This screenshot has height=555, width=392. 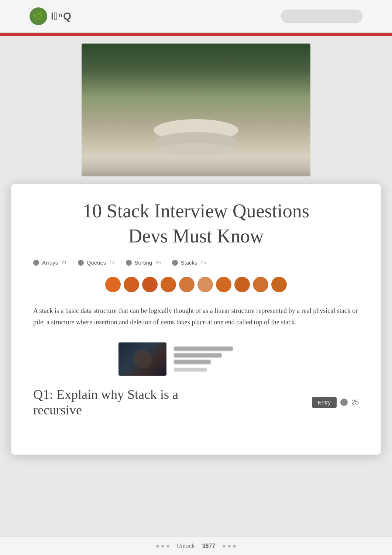 What do you see at coordinates (196, 263) in the screenshot?
I see `tags-row: Arrays 21 Queues 14 Sorting 26` at bounding box center [196, 263].